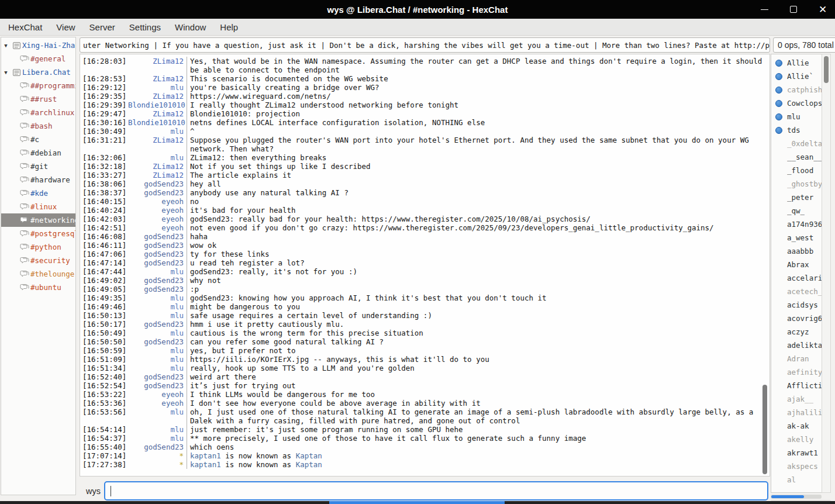 The width and height of the screenshot is (835, 504). Describe the element at coordinates (39, 46) in the screenshot. I see `channel-tree-item: ▼ Xing-Hai-Zhan` at that location.